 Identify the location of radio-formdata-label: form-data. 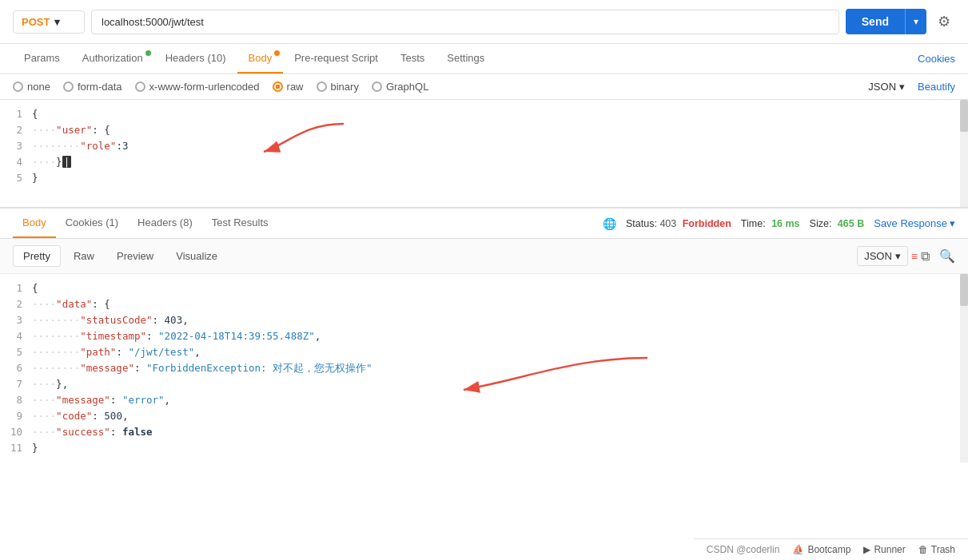
(100, 86).